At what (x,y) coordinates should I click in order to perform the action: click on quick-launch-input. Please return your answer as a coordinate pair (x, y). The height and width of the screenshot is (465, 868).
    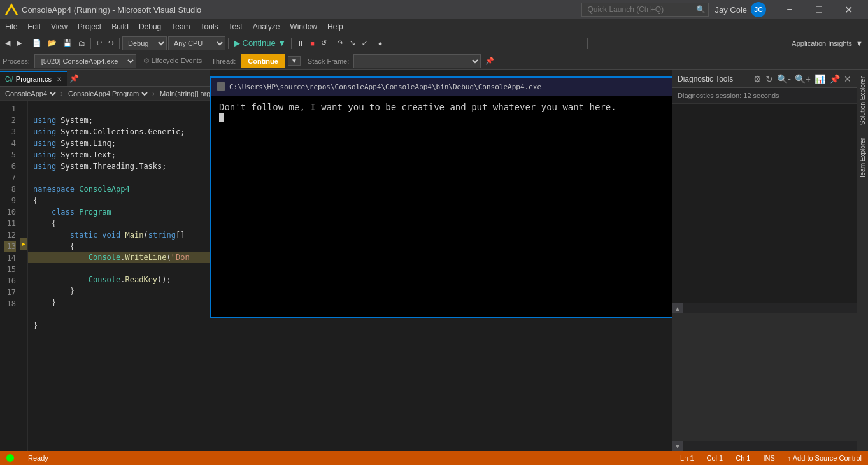
    Looking at the image, I should click on (645, 10).